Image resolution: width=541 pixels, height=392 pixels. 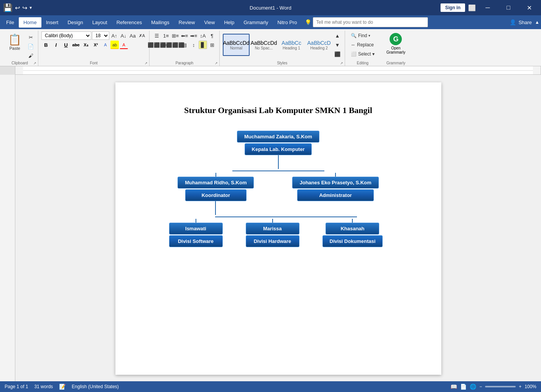 I want to click on paste-button: 📋 Paste, so click(x=15, y=42).